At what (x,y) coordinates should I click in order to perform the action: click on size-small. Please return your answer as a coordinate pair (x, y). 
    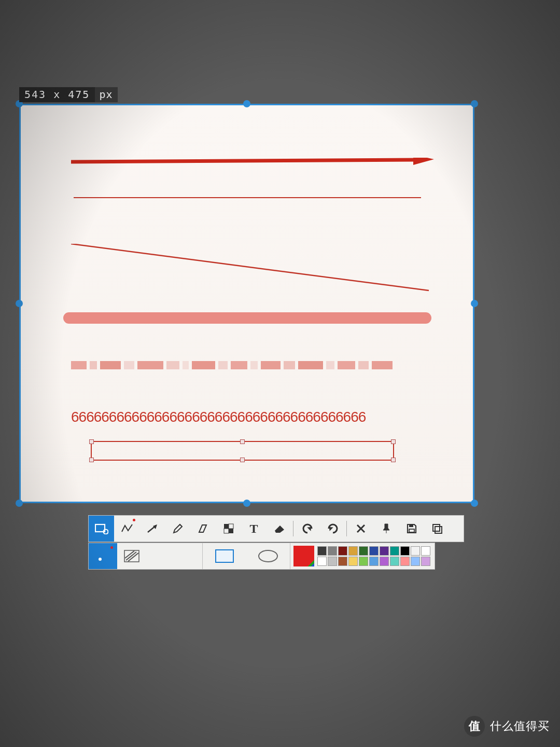
    Looking at the image, I should click on (103, 556).